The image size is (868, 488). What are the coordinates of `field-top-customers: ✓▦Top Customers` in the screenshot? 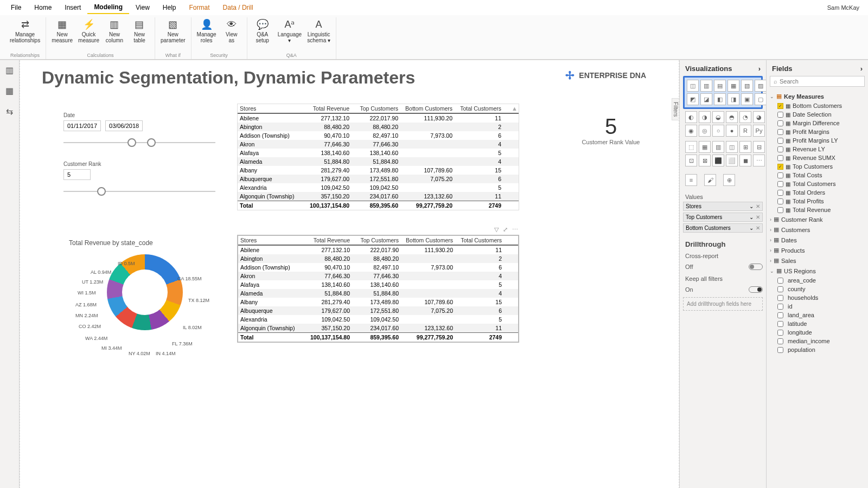 It's located at (817, 166).